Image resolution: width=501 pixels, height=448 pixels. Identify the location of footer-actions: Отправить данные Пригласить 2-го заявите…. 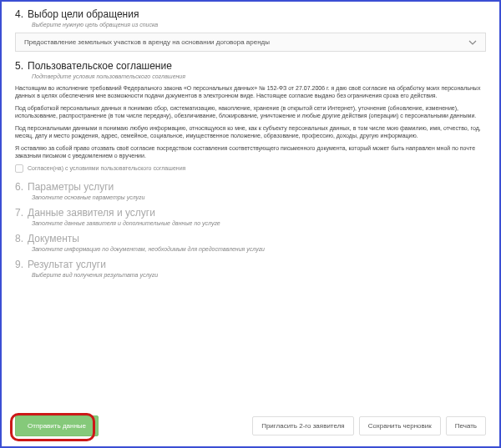
(250, 427).